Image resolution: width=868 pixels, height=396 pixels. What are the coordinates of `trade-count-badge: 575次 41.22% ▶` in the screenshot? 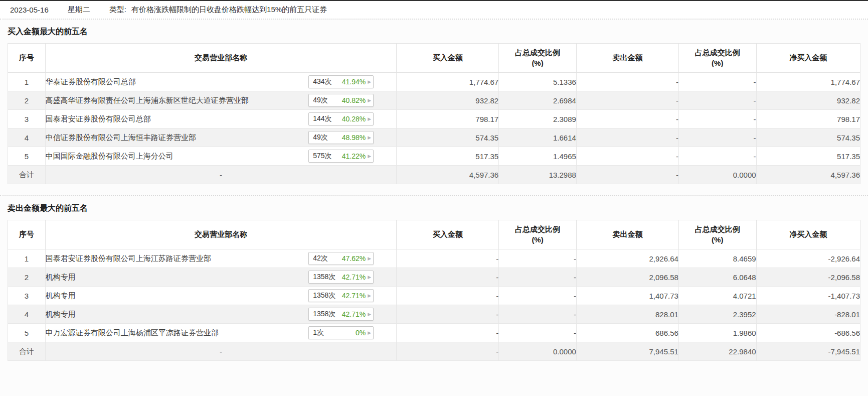 It's located at (341, 156).